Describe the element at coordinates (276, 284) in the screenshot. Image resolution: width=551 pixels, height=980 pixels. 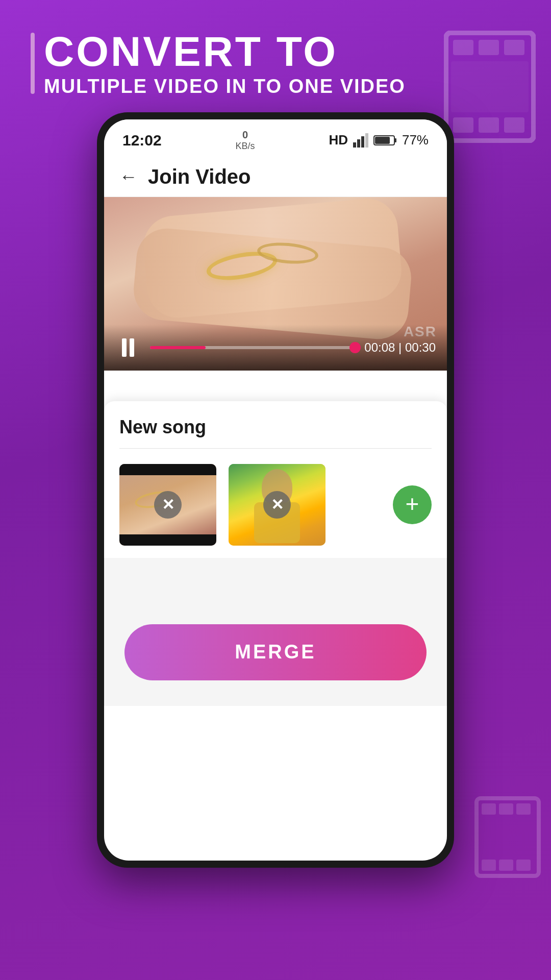
I see `video-player: ASR 00:08 | 00:30` at that location.